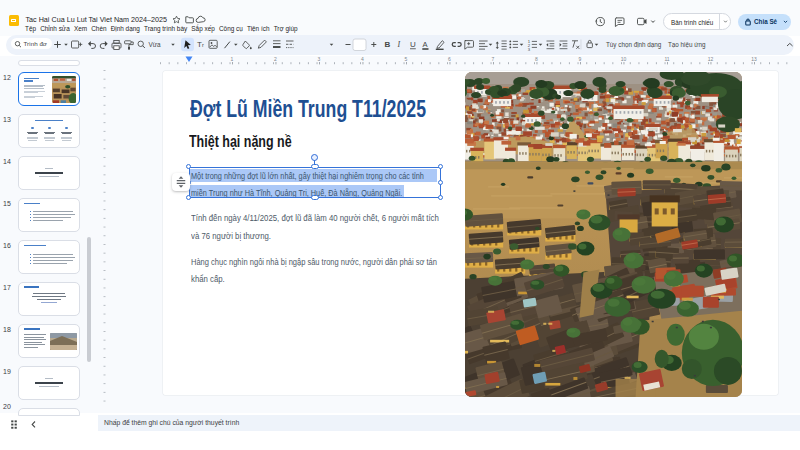  Describe the element at coordinates (36, 44) in the screenshot. I see `svg-text: Trình đơ` at that location.